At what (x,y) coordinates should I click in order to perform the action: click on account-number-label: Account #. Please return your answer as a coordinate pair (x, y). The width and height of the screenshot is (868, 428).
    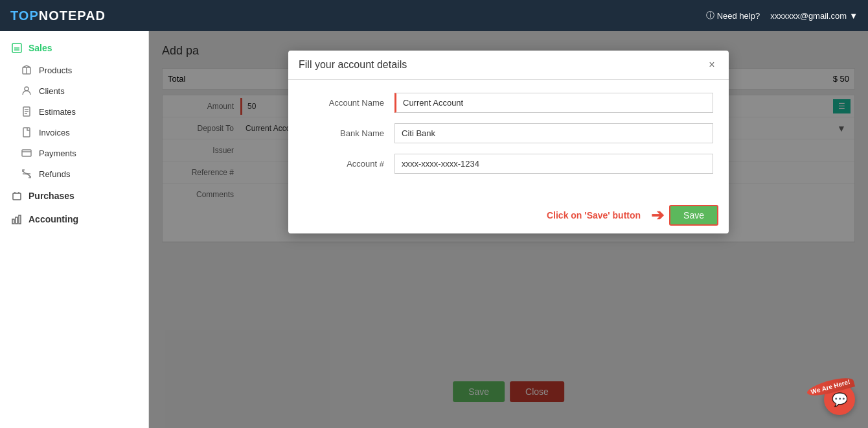
    Looking at the image, I should click on (349, 163).